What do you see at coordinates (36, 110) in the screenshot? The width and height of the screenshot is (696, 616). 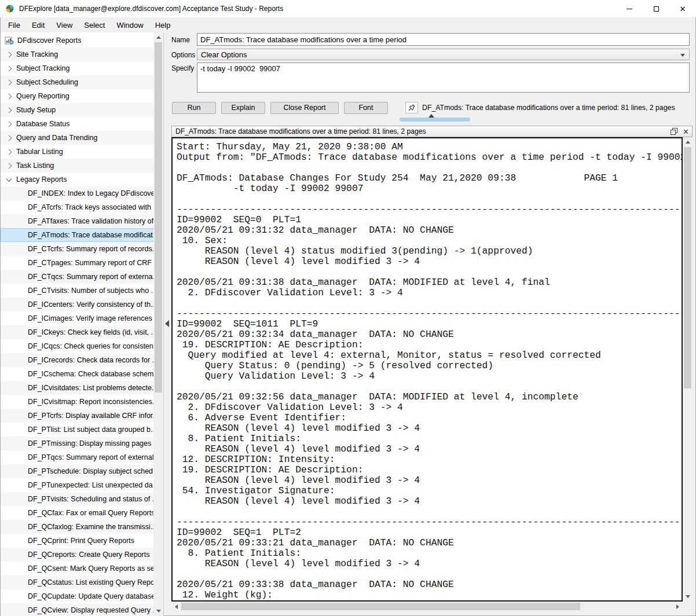 I see `tree-item-label: Study Setup` at bounding box center [36, 110].